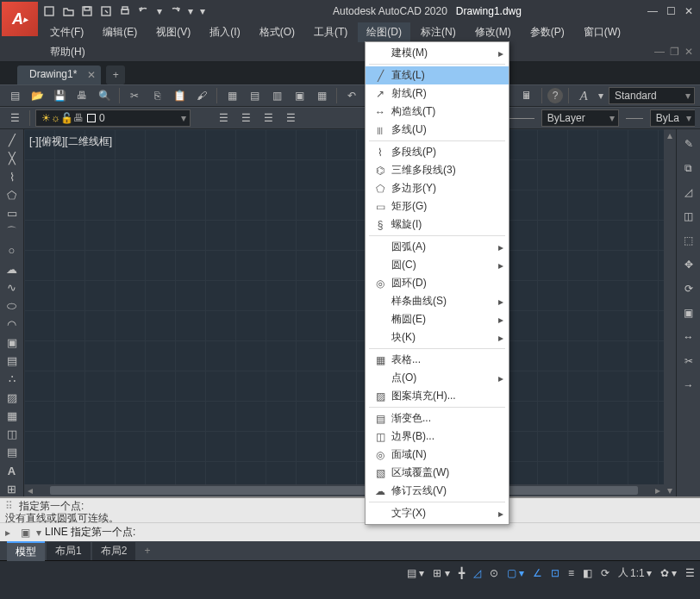  What do you see at coordinates (37, 96) in the screenshot?
I see `open-file-icon: 📂` at bounding box center [37, 96].